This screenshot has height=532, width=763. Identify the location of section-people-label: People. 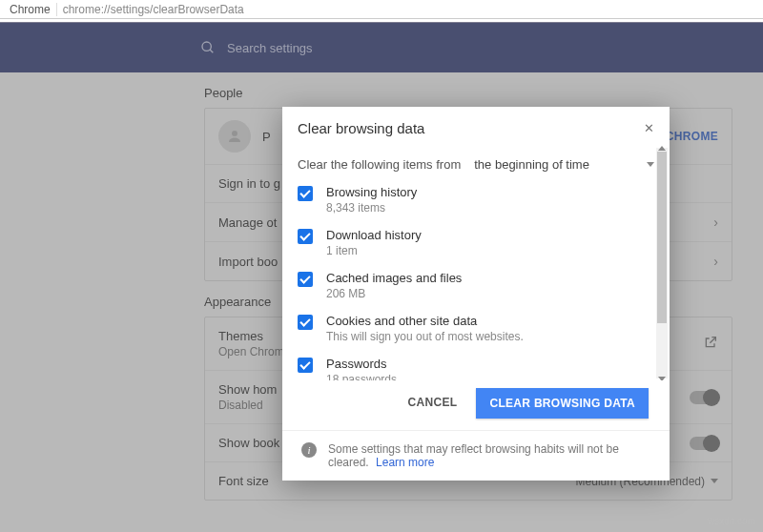
(475, 93).